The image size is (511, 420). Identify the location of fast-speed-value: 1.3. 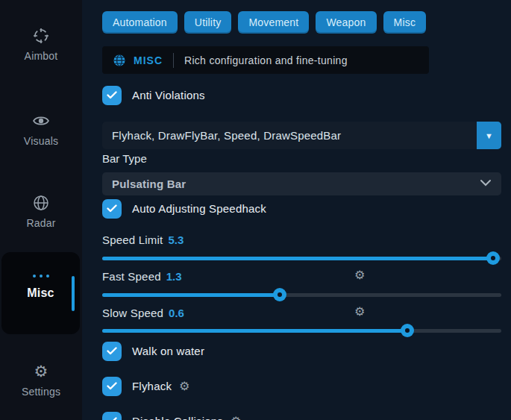
(175, 276).